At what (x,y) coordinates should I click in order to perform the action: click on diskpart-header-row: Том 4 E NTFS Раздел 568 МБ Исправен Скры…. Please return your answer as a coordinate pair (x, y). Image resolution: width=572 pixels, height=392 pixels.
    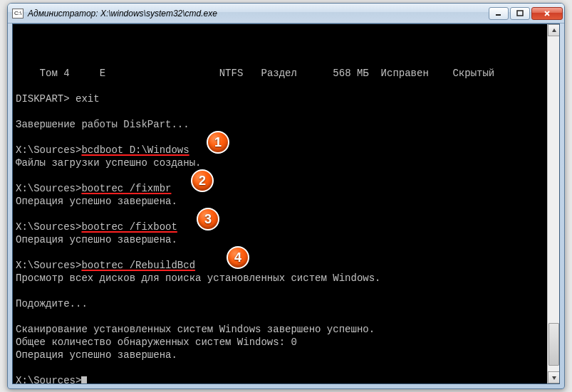
    Looking at the image, I should click on (255, 73).